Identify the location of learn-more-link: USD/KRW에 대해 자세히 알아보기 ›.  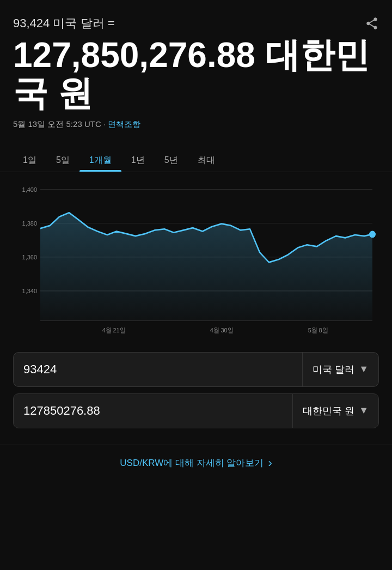
(196, 463).